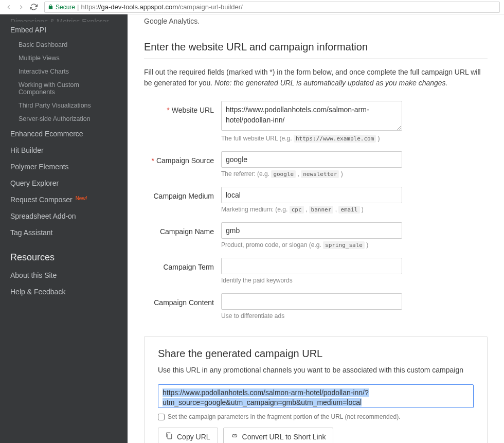  What do you see at coordinates (312, 245) in the screenshot?
I see `help-name: Product, promo code, or slogan (e.g. spr…` at bounding box center [312, 245].